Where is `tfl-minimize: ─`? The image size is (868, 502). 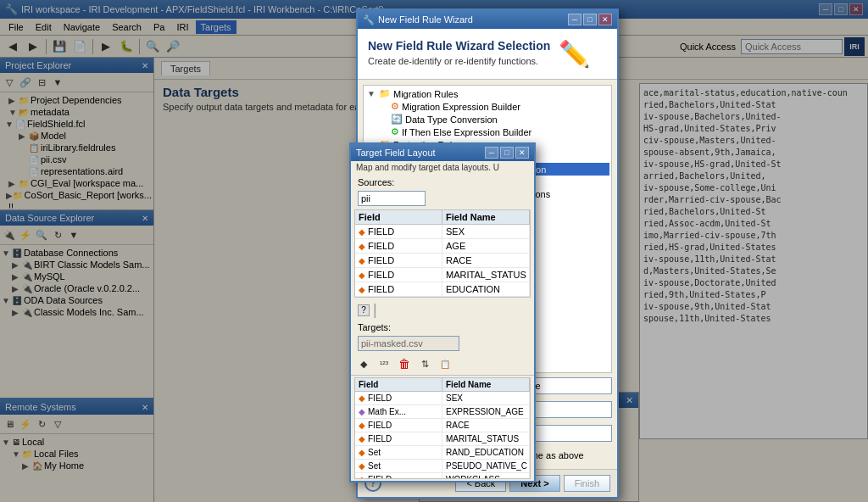 tfl-minimize: ─ is located at coordinates (492, 153).